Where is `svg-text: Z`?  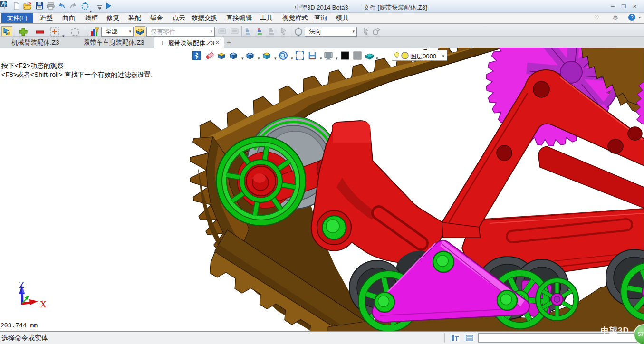
svg-text: Z is located at coordinates (22, 285).